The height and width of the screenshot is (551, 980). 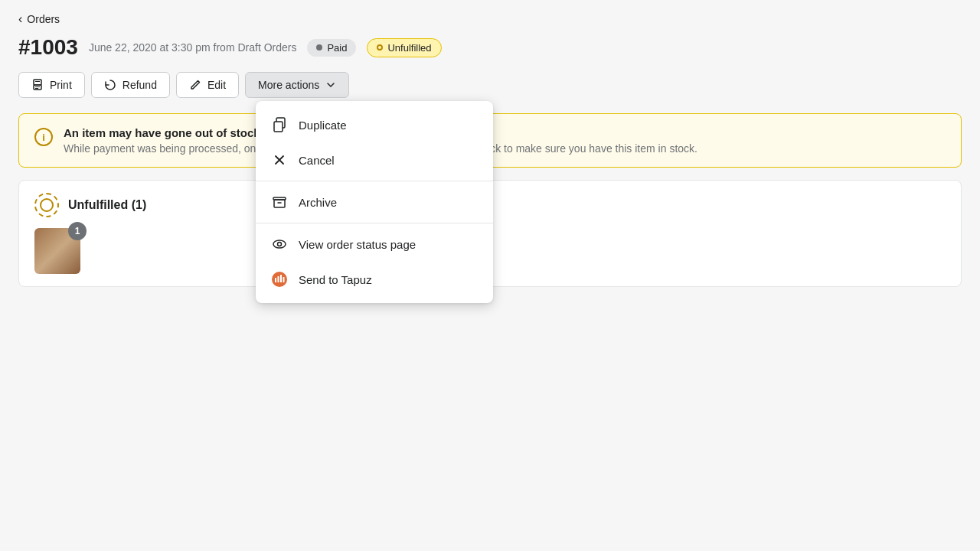 I want to click on back-chevron-icon: ‹, so click(x=20, y=19).